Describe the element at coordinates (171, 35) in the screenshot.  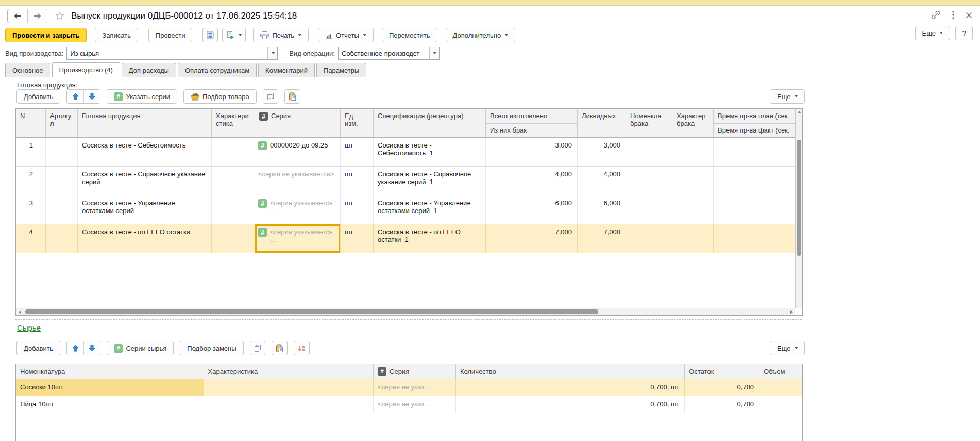
I see `post-button: Провести` at that location.